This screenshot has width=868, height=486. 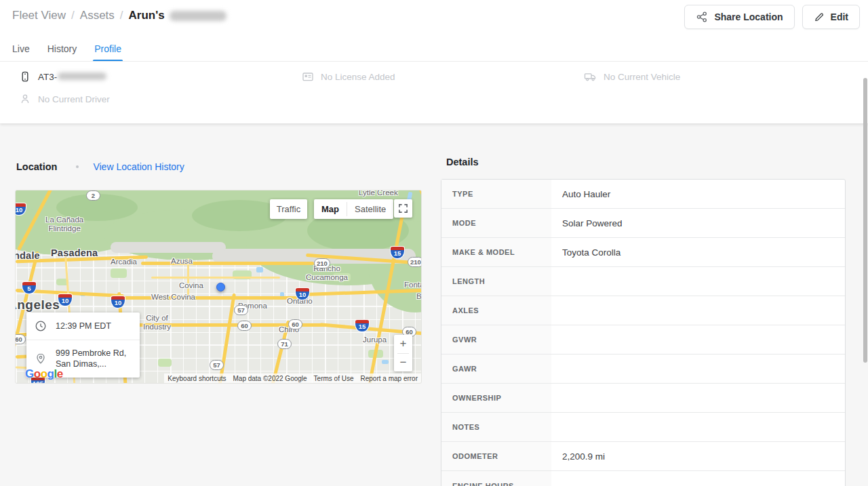 What do you see at coordinates (82, 76) in the screenshot?
I see `gateway-serial-redacted` at bounding box center [82, 76].